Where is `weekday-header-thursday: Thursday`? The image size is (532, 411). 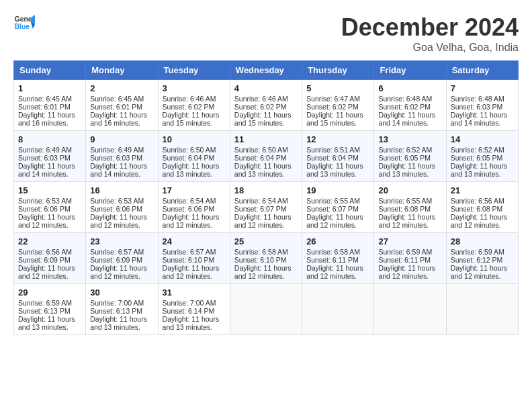 weekday-header-thursday: Thursday is located at coordinates (339, 71).